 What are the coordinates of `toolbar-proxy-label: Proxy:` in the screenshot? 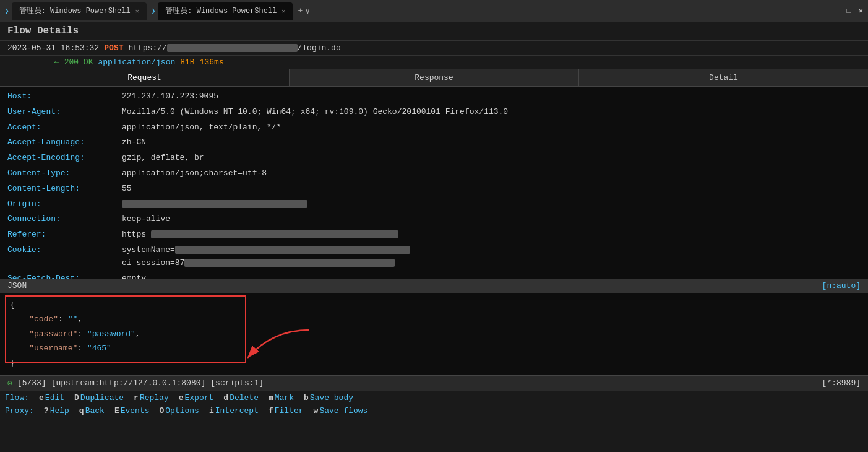 It's located at (20, 411).